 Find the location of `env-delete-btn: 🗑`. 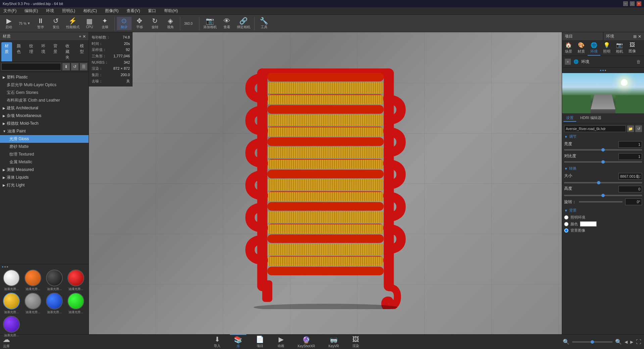

env-delete-btn: 🗑 is located at coordinates (638, 62).